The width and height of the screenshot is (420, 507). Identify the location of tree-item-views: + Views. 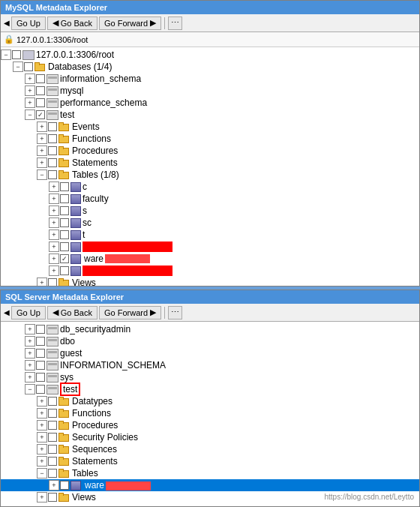
(210, 281).